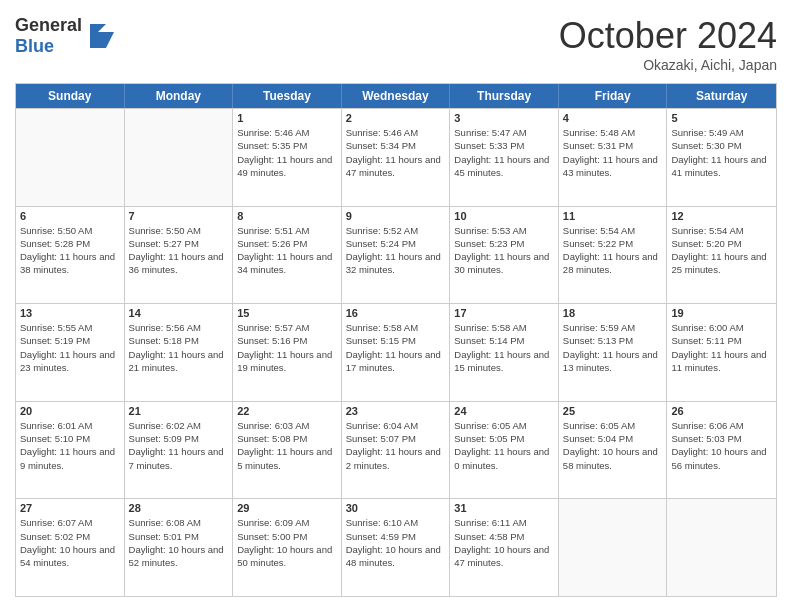  Describe the element at coordinates (396, 450) in the screenshot. I see `cal-cell: 23Sunrise: 6:04 AMSunset: 5:07 PMDayligh…` at that location.